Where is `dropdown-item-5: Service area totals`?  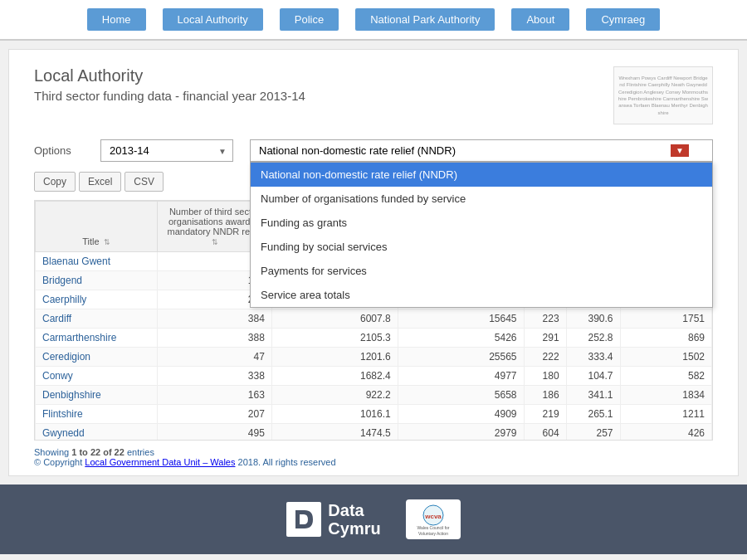 dropdown-item-5: Service area totals is located at coordinates (481, 295).